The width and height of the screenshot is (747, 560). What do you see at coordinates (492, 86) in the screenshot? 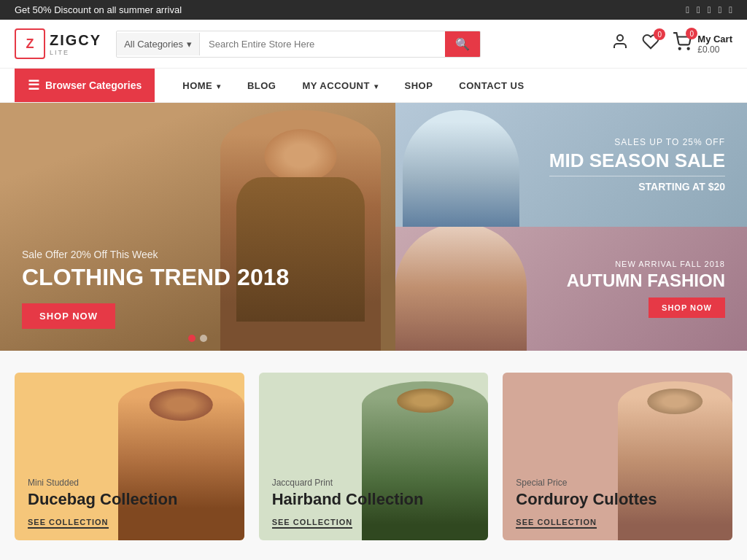
I see `nav-item-contact: CONTACT US` at bounding box center [492, 86].